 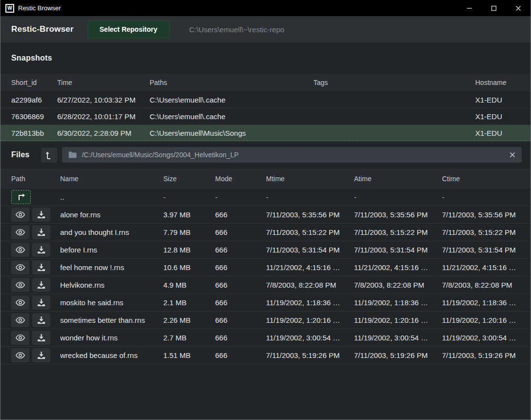 I want to click on repository-path: C:\Users\emuell\~\restic-repo, so click(x=237, y=29).